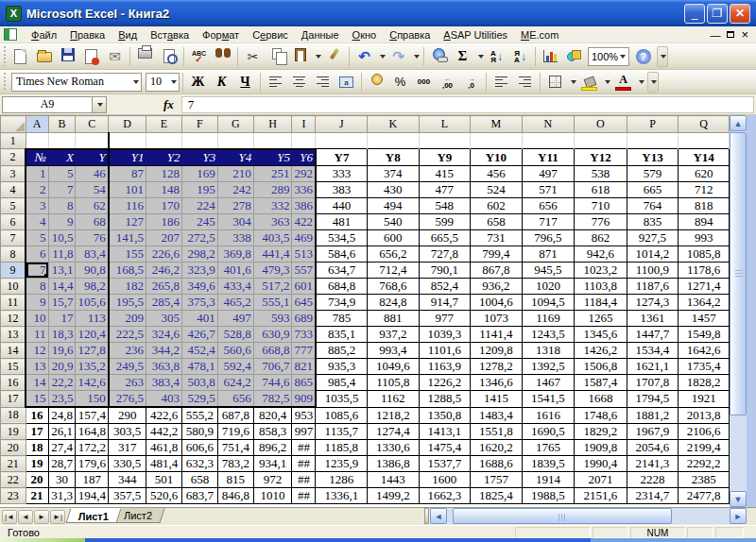  What do you see at coordinates (444, 206) in the screenshot?
I see `cell: 548` at bounding box center [444, 206].